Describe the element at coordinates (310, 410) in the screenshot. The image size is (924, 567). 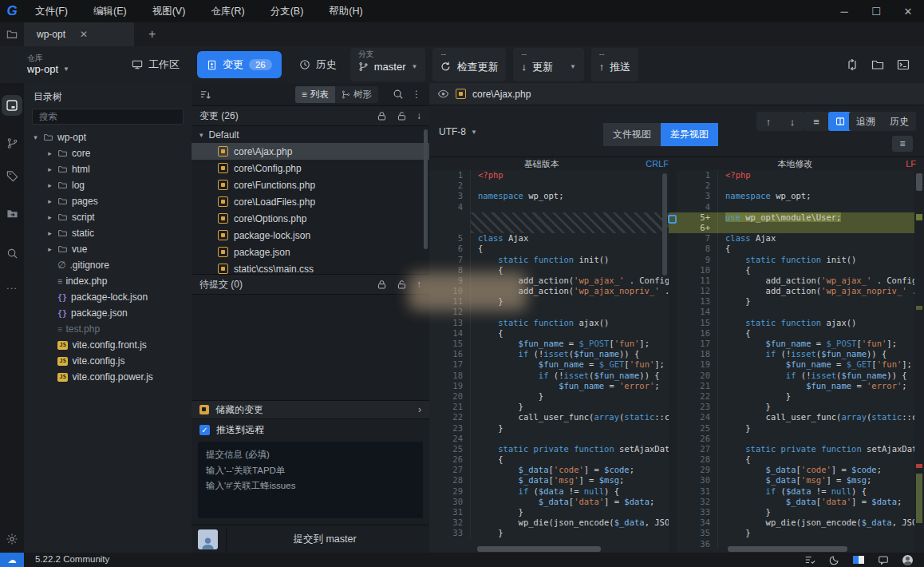
I see `stashed-changes-row: 储藏的变更 ›` at that location.